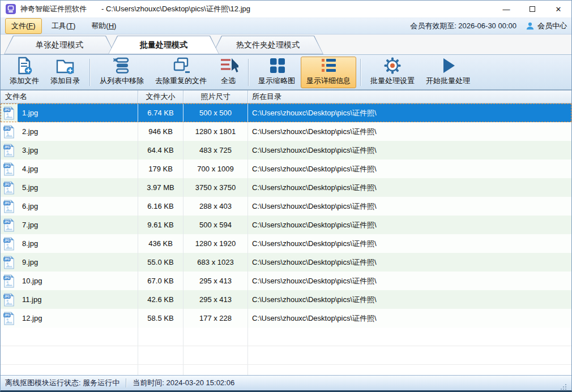 This screenshot has width=572, height=392. Describe the element at coordinates (161, 97) in the screenshot. I see `column-header-filesize: 文件大小` at that location.